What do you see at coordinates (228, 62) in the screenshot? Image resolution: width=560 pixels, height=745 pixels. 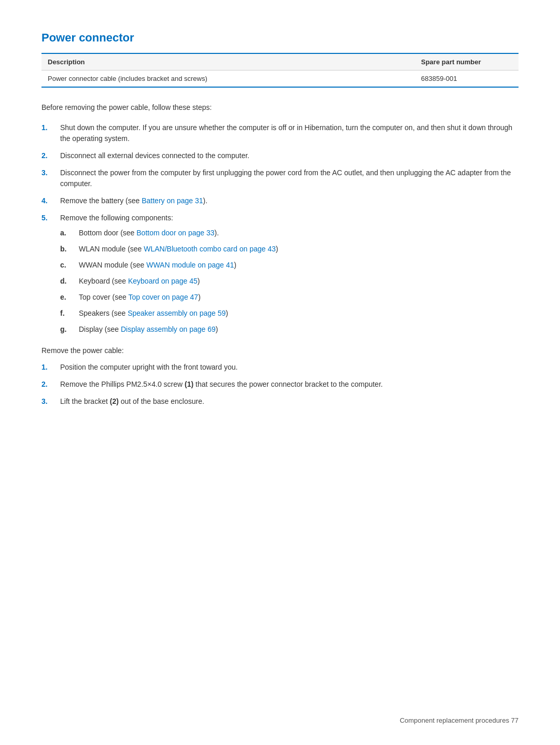 I see `col-description-header: Description` at bounding box center [228, 62].